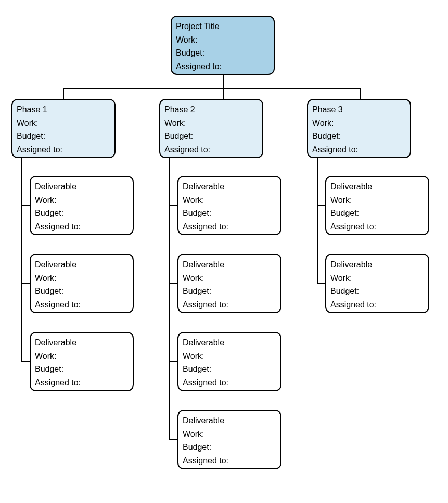  What do you see at coordinates (211, 110) in the screenshot?
I see `phase-title: Phase 2` at bounding box center [211, 110].